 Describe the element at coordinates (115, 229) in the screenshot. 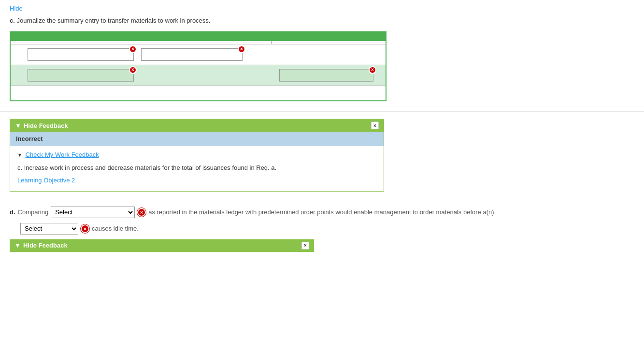

I see `part-d-suffix-text: causes idle time.` at that location.